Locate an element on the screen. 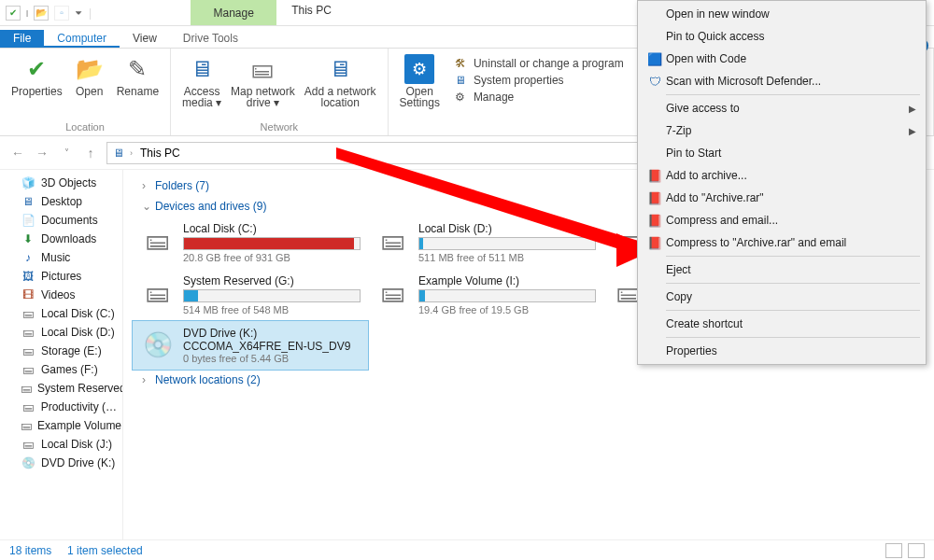 The width and height of the screenshot is (934, 560). menu-give-access-to: Give access to▶ is located at coordinates (782, 108).